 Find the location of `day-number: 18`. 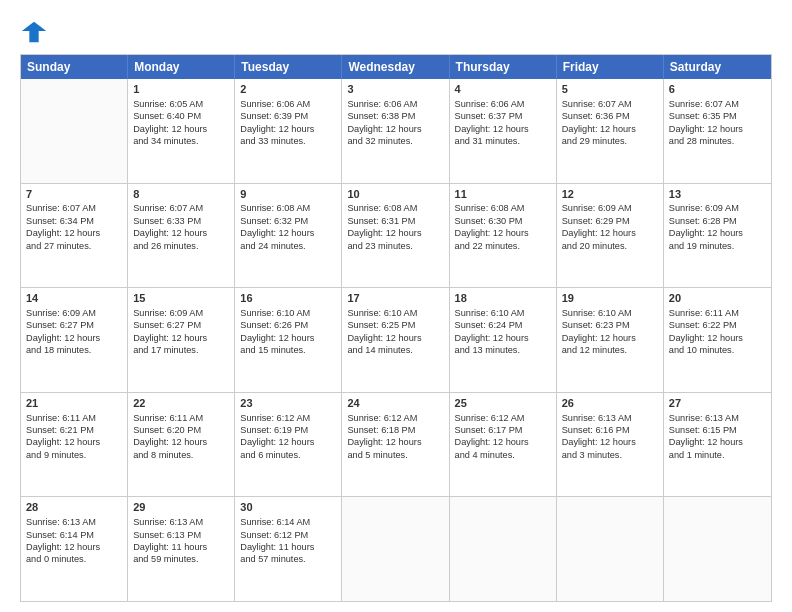

day-number: 18 is located at coordinates (503, 298).